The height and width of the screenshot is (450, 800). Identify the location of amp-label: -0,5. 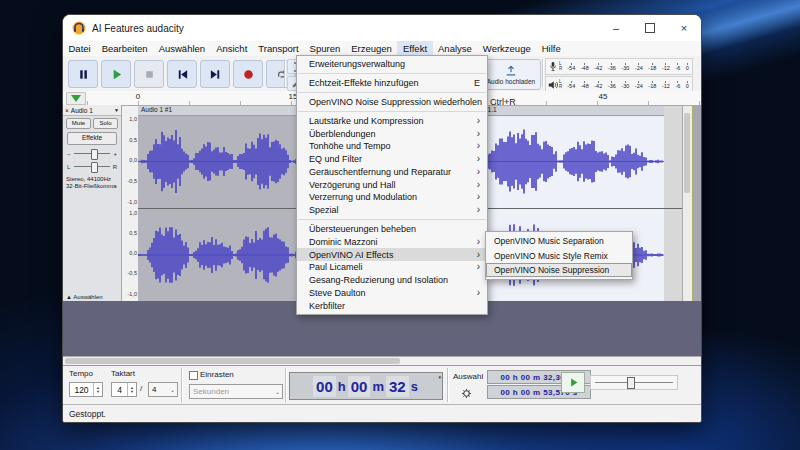
(129, 274).